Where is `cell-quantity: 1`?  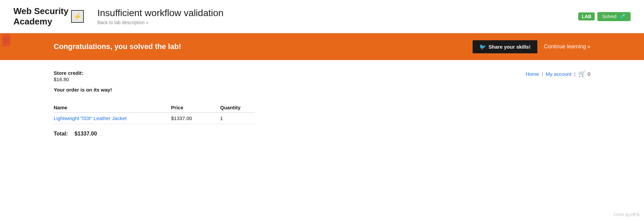 cell-quantity: 1 is located at coordinates (231, 118).